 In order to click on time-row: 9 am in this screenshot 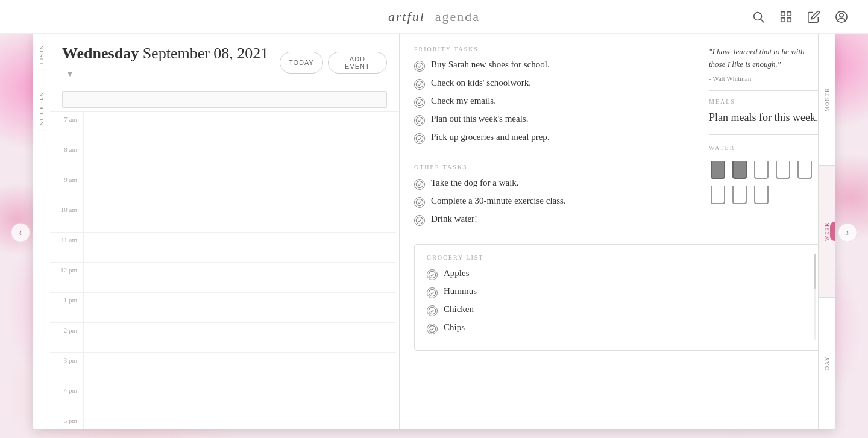, I will do `click(223, 187)`.